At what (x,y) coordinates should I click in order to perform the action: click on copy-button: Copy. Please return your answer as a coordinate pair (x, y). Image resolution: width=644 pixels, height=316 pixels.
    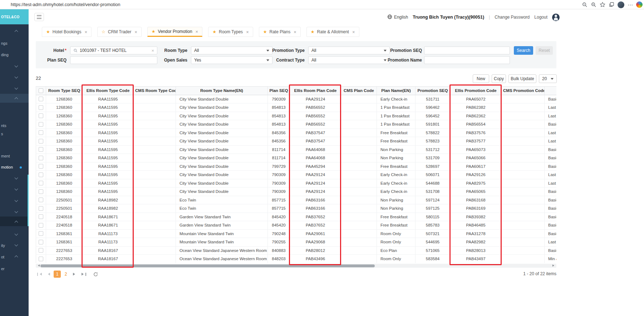
    Looking at the image, I should click on (499, 79).